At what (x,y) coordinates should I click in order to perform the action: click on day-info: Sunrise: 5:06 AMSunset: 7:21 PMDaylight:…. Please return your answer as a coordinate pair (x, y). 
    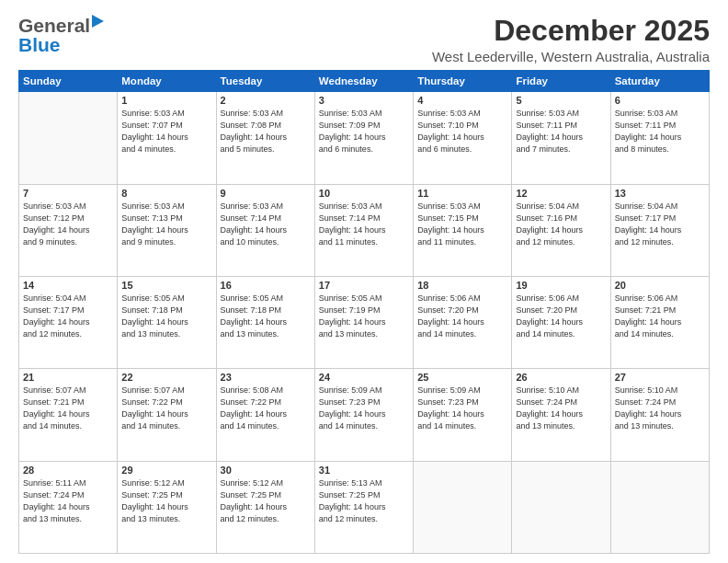
    Looking at the image, I should click on (660, 316).